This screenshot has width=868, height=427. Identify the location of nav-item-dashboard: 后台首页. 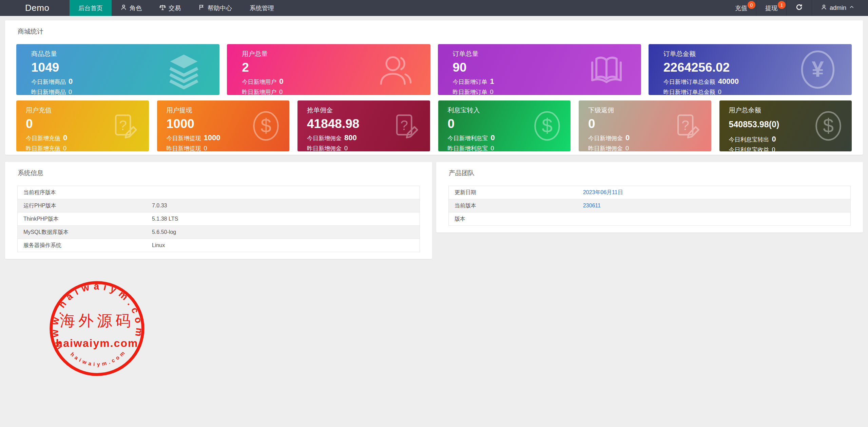
(91, 8).